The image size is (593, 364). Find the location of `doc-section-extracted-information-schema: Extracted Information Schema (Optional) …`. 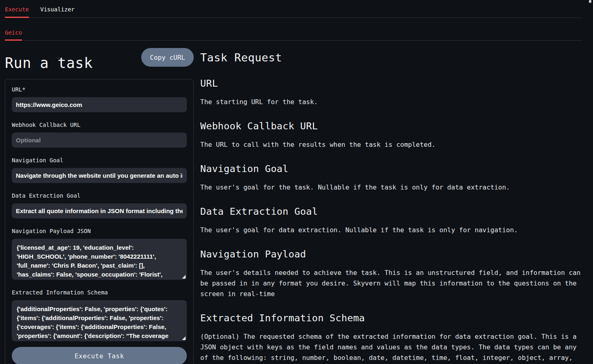

doc-section-extracted-information-schema: Extracted Information Schema (Optional) … is located at coordinates (391, 338).